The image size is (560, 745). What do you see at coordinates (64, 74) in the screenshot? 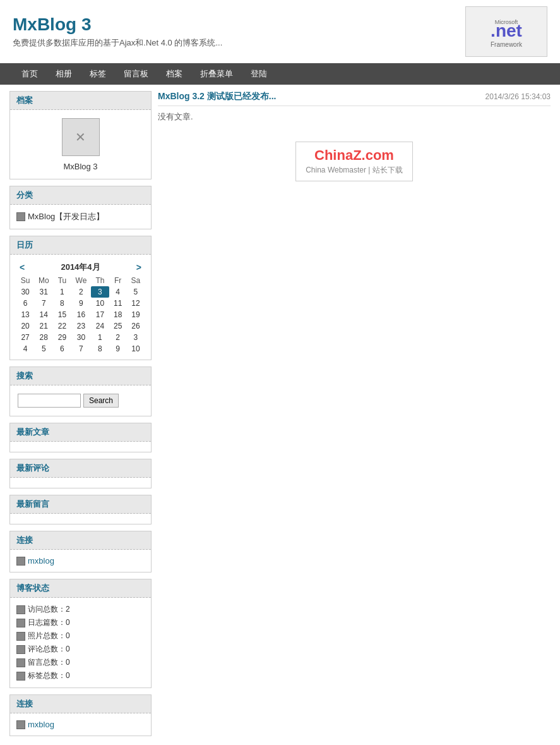
I see `nav-album: 相册` at bounding box center [64, 74].